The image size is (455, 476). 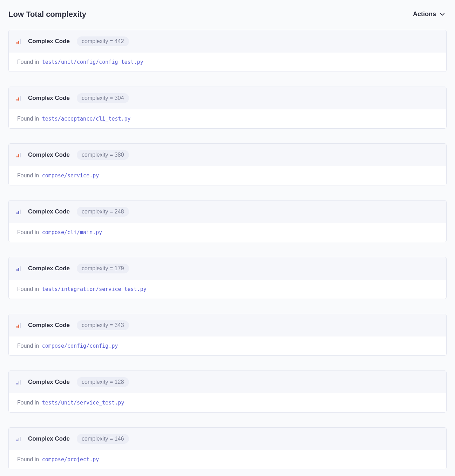 I want to click on actions-label: Actions, so click(x=425, y=14).